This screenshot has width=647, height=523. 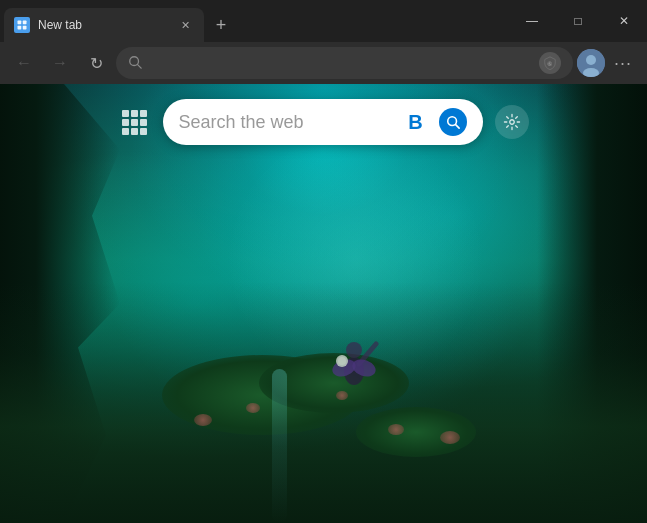 What do you see at coordinates (578, 21) in the screenshot?
I see `window-controls: — □ ✕` at bounding box center [578, 21].